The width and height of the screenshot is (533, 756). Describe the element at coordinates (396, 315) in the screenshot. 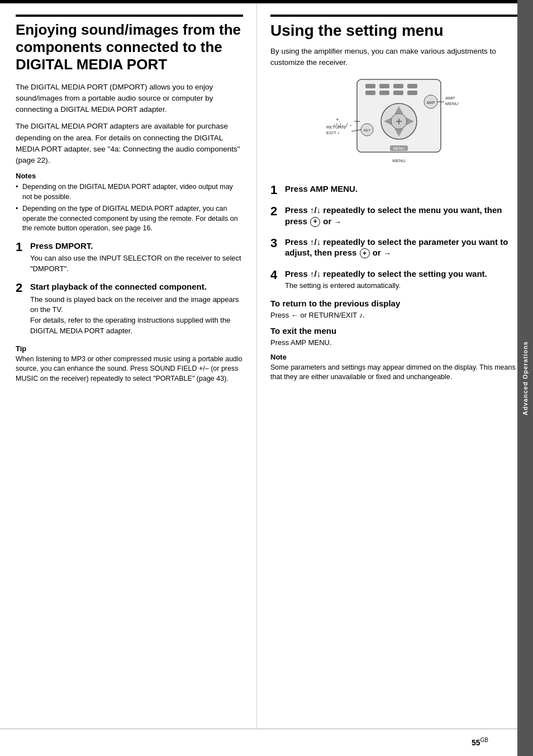

I see `to-return-body: Press ← or RETURN/EXIT ♪.` at that location.